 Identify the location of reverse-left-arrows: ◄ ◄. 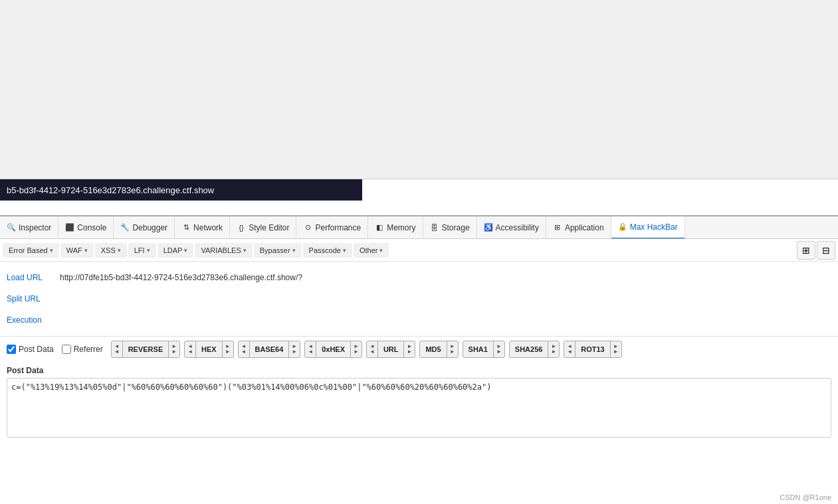
(117, 349).